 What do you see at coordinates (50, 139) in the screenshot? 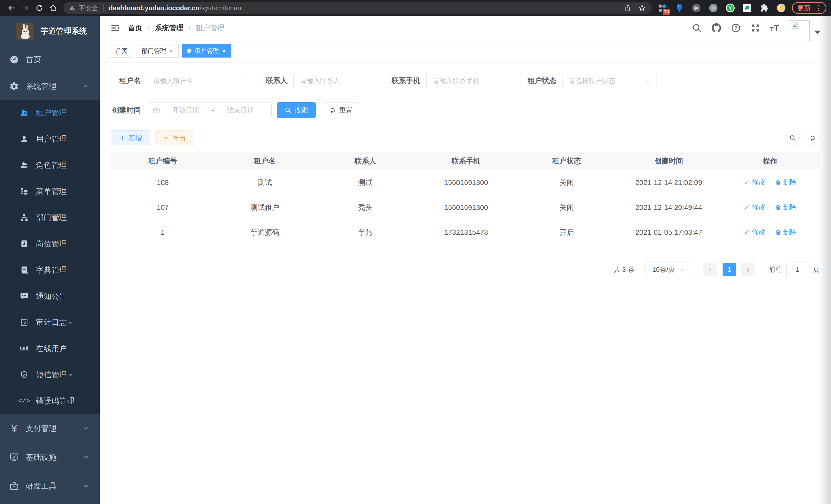
I see `sidebar-item-user: 用户管理` at bounding box center [50, 139].